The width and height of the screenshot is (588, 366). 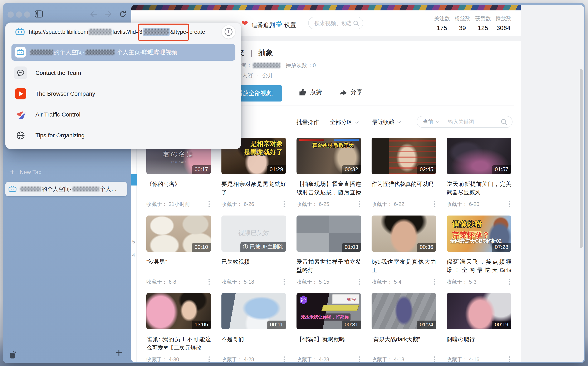 I want to click on stat-column: 播放数3064, so click(x=503, y=23).